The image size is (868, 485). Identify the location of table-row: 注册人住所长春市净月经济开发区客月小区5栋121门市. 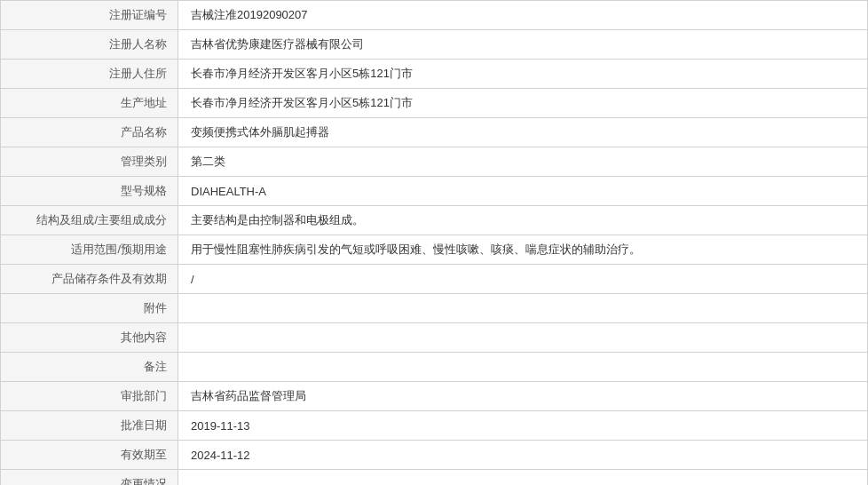
(435, 75).